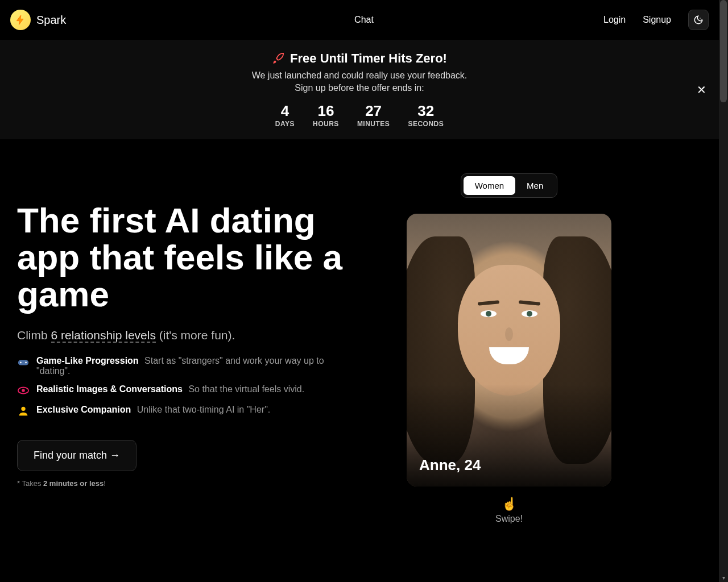 Image resolution: width=728 pixels, height=582 pixels. I want to click on feature-text: Game-Like Progression Start as "stranger…, so click(197, 366).